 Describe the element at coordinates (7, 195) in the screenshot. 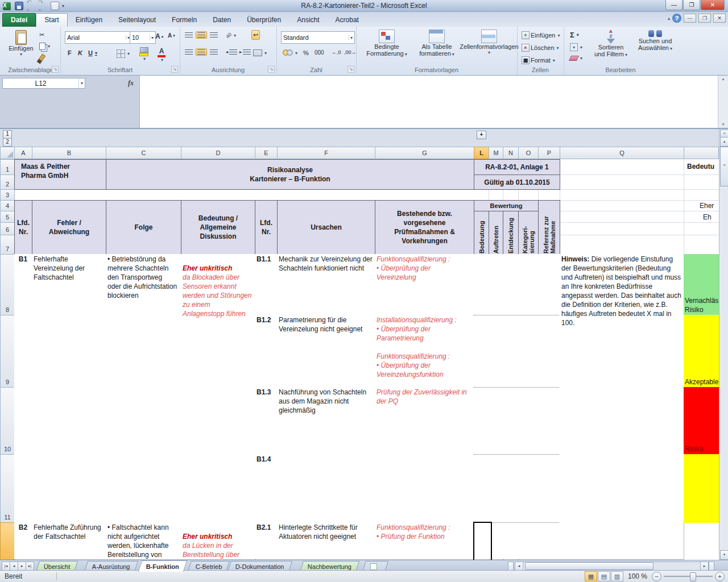

I see `row-header-3: 3` at that location.